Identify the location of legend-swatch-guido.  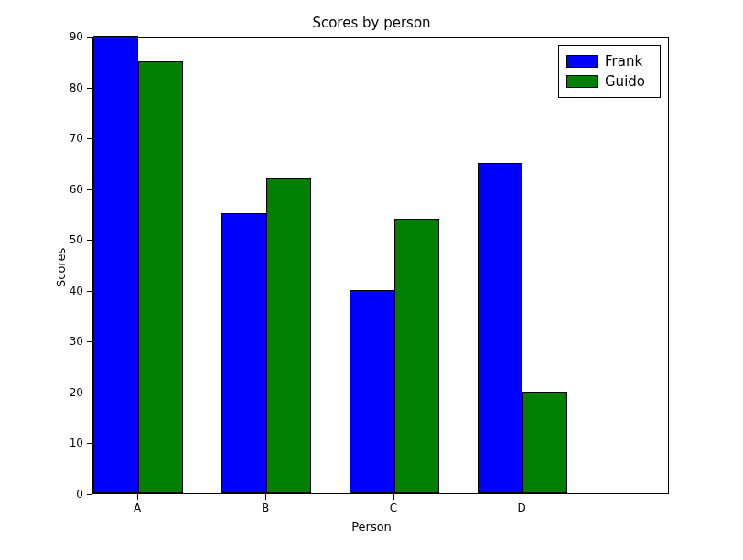
(582, 81).